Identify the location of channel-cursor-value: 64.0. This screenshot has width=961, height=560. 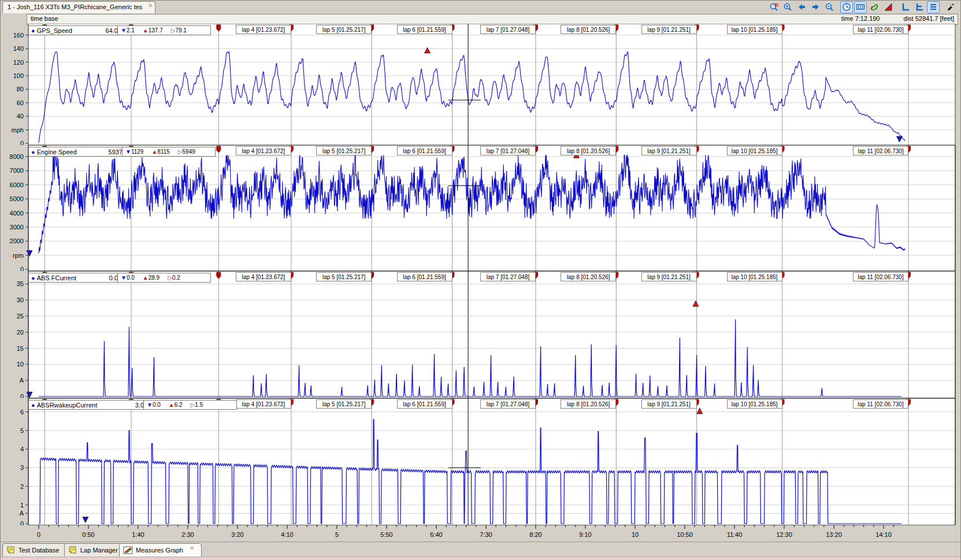
(110, 31).